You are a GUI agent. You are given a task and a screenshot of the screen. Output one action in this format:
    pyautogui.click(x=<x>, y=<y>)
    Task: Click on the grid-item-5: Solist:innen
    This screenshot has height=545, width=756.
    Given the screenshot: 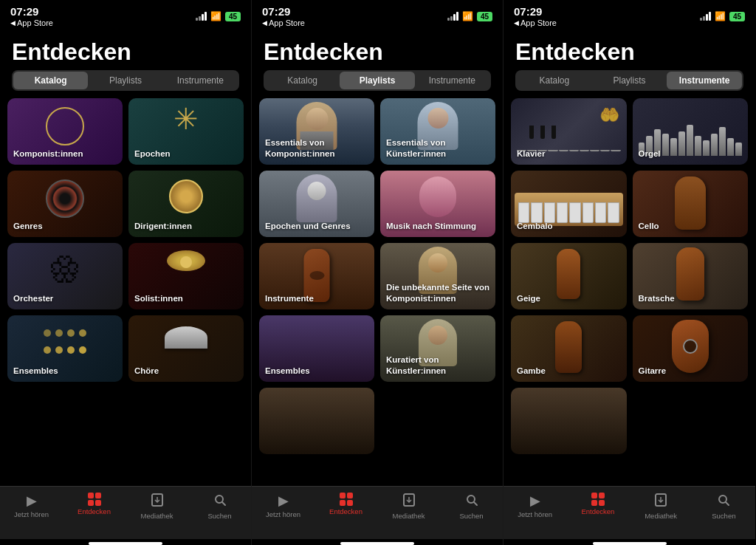 What is the action you would take?
    pyautogui.click(x=186, y=276)
    